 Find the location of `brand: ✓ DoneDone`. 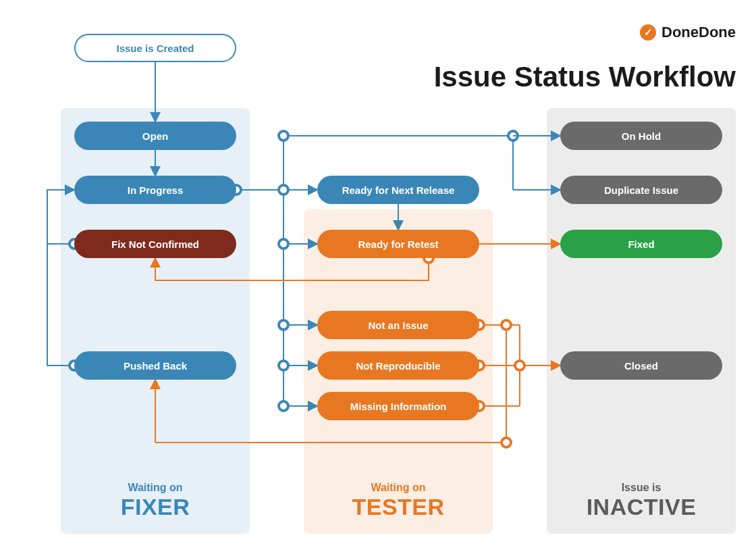

brand: ✓ DoneDone is located at coordinates (688, 32).